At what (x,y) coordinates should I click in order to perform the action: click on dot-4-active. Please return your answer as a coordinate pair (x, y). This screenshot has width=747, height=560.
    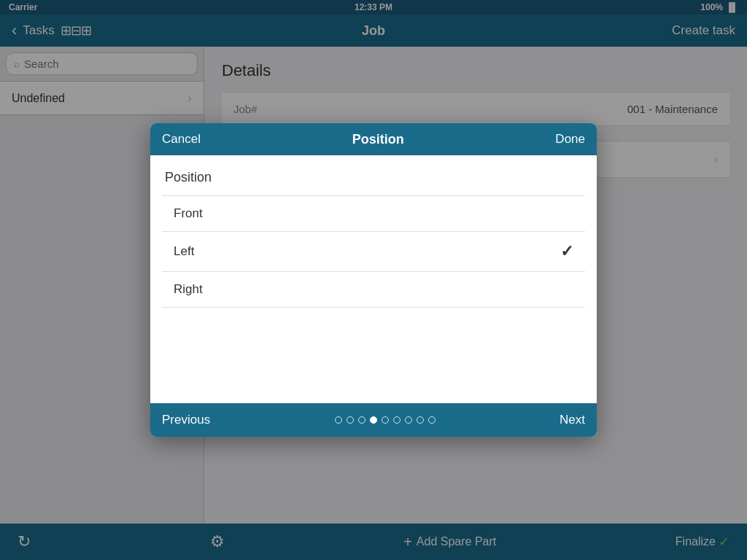
    Looking at the image, I should click on (374, 420).